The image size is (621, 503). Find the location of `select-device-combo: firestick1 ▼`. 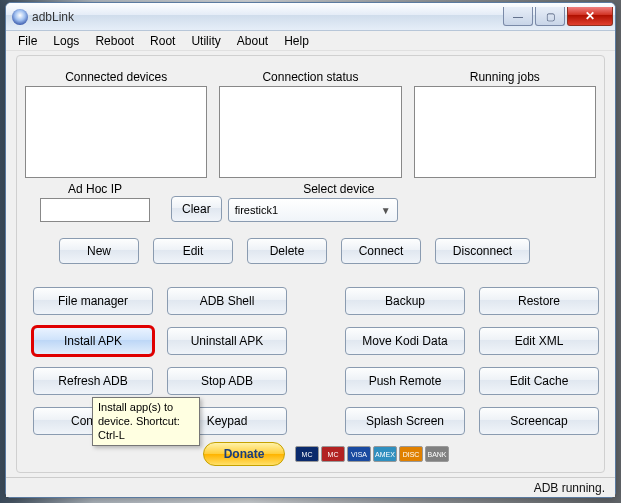

select-device-combo: firestick1 ▼ is located at coordinates (313, 210).